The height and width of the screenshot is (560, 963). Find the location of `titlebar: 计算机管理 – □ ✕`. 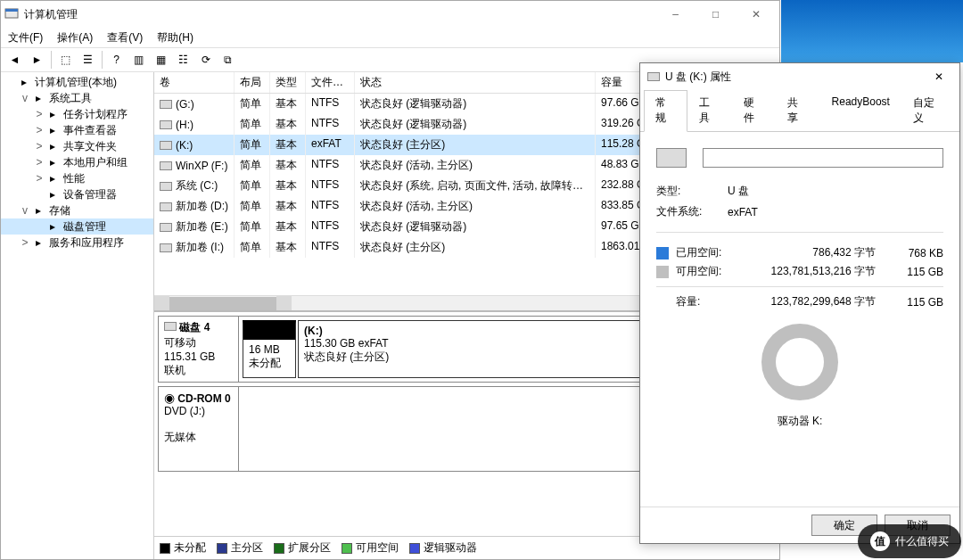

titlebar: 计算机管理 – □ ✕ is located at coordinates (391, 14).